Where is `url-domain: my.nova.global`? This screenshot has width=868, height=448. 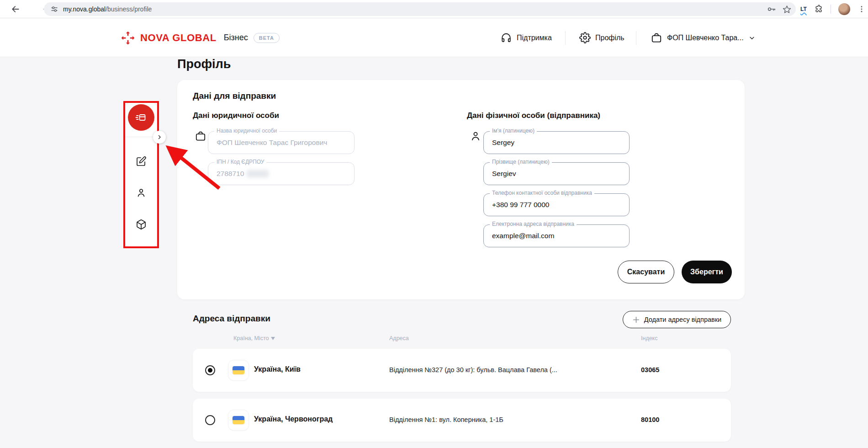 url-domain: my.nova.global is located at coordinates (84, 9).